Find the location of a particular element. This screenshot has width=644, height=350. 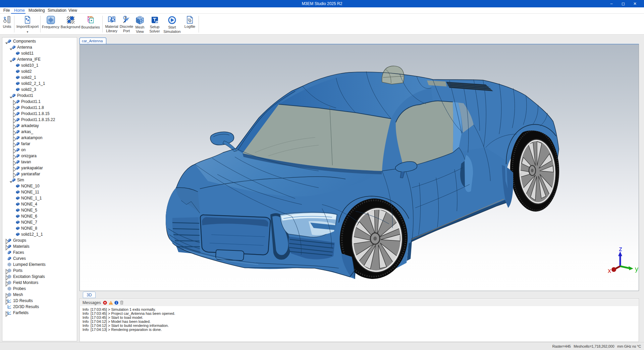

svg-text: x is located at coordinates (609, 271).